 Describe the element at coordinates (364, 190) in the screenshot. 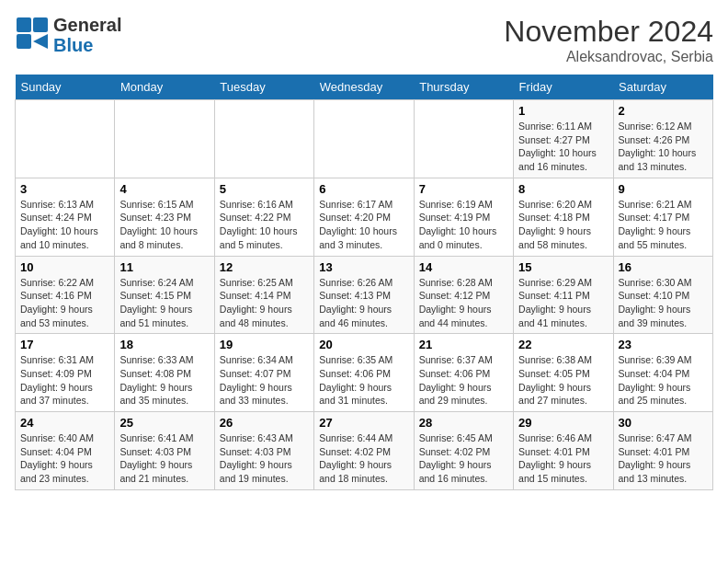

I see `day-number: 6` at that location.